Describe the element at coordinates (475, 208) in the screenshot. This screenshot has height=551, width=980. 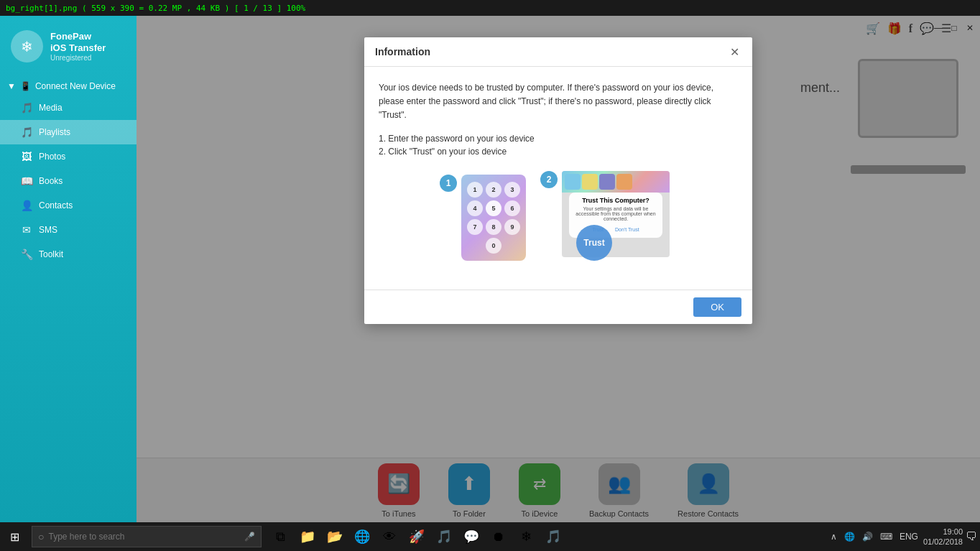
I see `key-4: 4` at that location.